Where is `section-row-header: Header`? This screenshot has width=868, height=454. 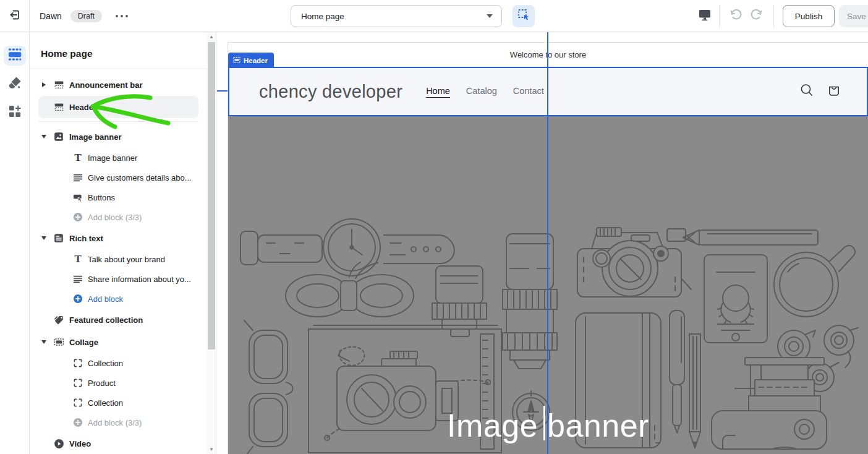
section-row-header: Header is located at coordinates (119, 107).